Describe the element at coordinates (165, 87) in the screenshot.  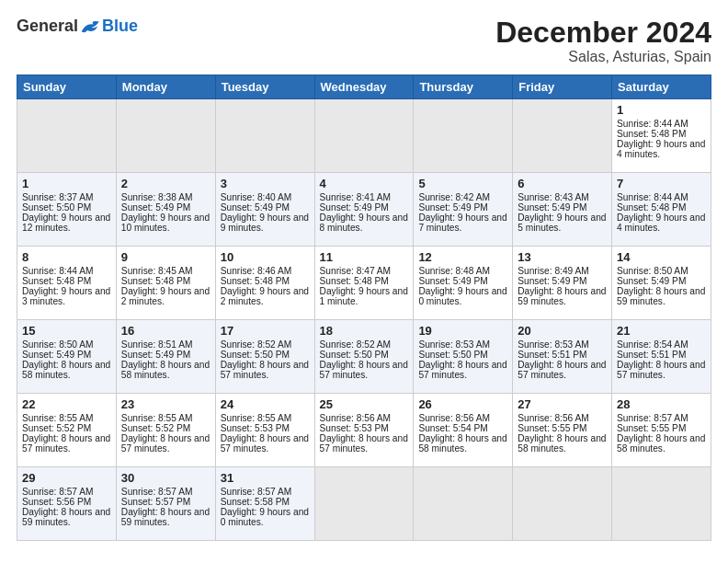
I see `calendar-header-monday: Monday` at that location.